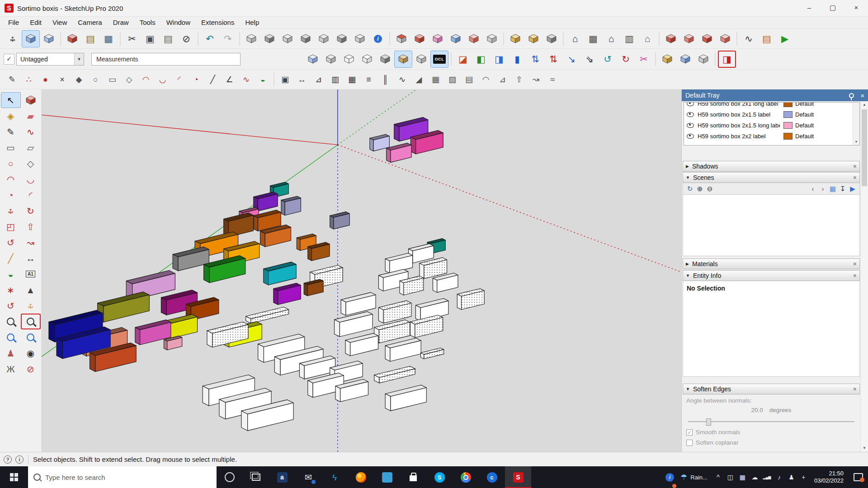  I want to click on skype-icon: S, so click(439, 477).